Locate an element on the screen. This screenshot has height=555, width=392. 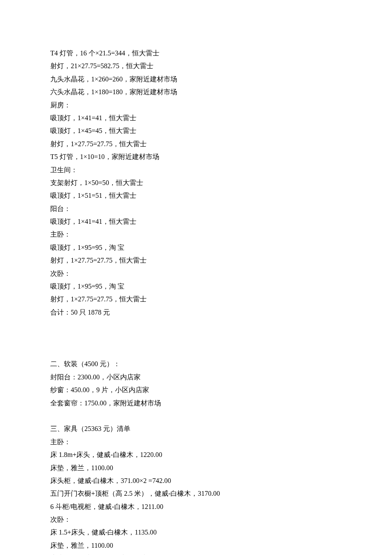
text-line: 支架射灯，1×50=50，恒大雷士 is located at coordinates (196, 183).